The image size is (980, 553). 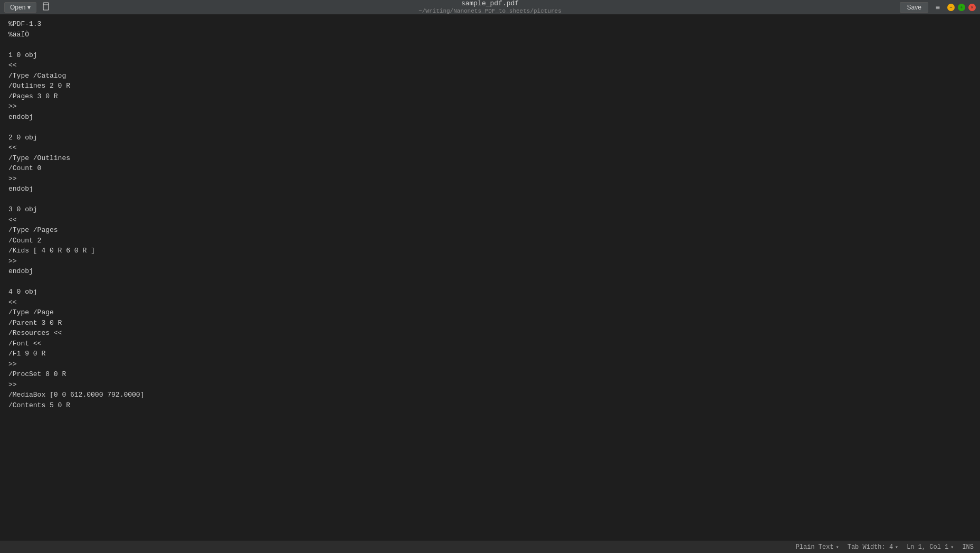 I want to click on bookmark-icon-button, so click(x=46, y=7).